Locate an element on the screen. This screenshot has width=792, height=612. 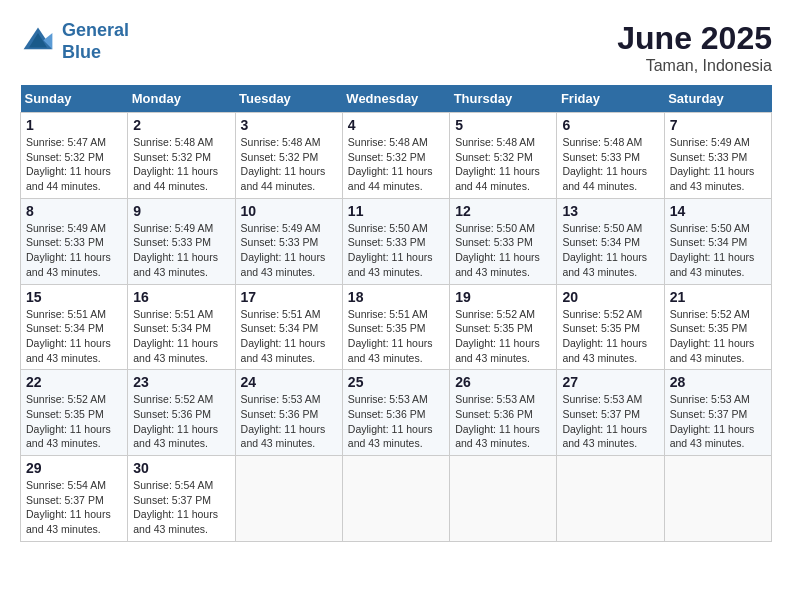
table-row: 26Sunrise: 5:53 AMSunset: 5:36 PMDayligh… is located at coordinates (504, 413).